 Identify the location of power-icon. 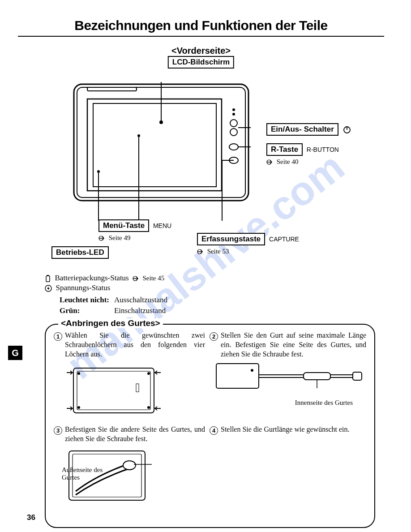
(347, 130).